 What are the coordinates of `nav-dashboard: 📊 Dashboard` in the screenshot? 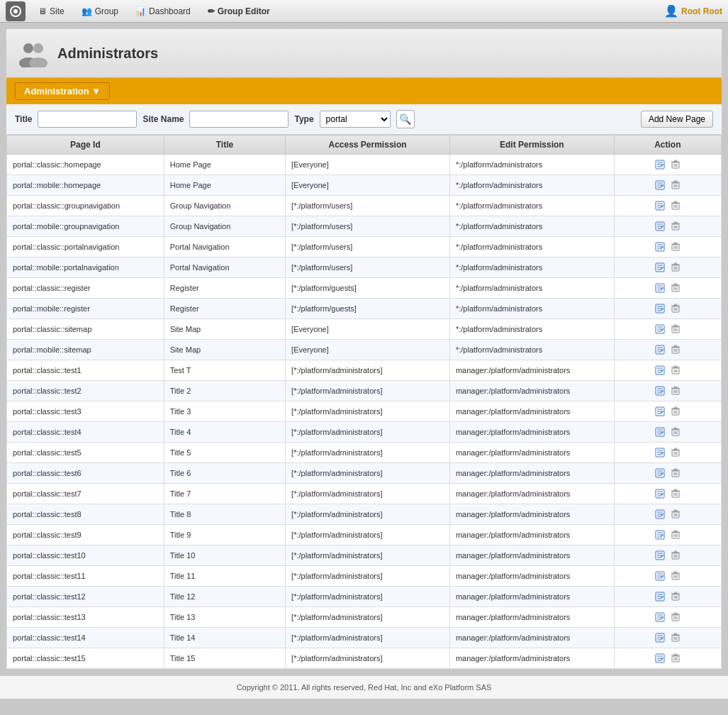 It's located at (163, 11).